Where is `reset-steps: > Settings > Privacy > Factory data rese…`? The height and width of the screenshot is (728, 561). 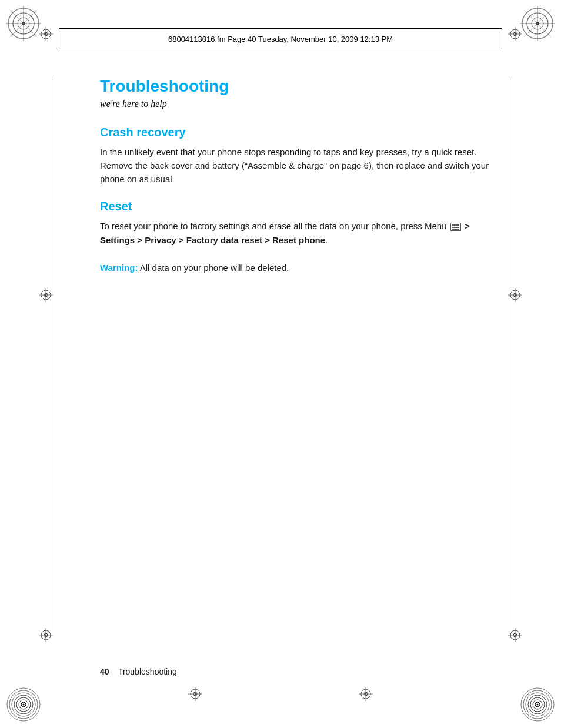 reset-steps: > Settings > Privacy > Factory data rese… is located at coordinates (285, 233).